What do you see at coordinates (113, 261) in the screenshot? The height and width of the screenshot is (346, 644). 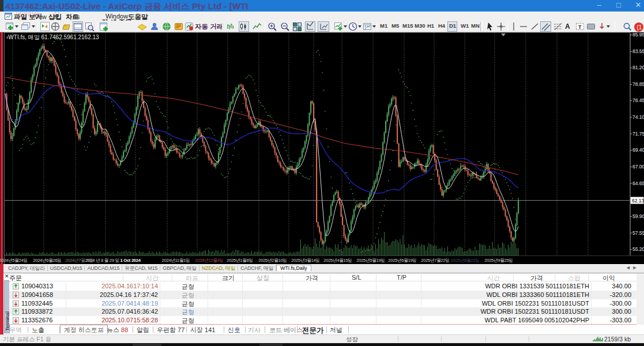 I see `svg-text: 2024 년 8 월 29 일 1 Oct 2024` at bounding box center [113, 261].